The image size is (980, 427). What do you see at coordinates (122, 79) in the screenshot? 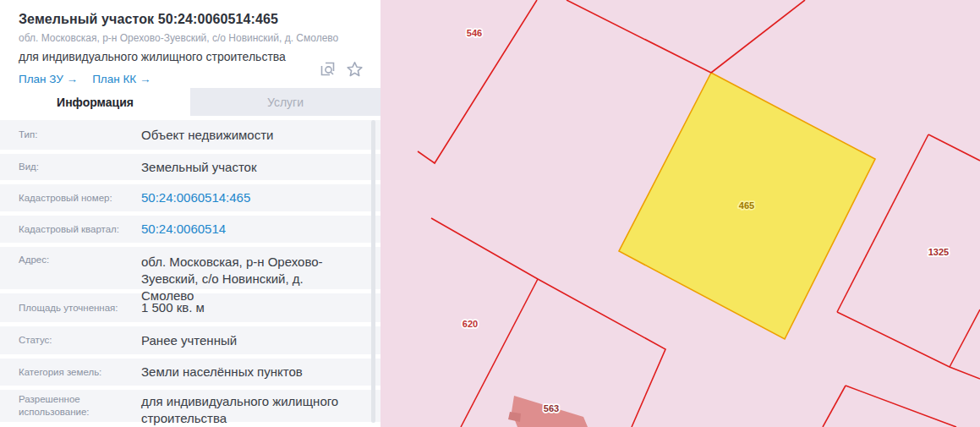
I see `plan-kk-link: План КК →` at bounding box center [122, 79].